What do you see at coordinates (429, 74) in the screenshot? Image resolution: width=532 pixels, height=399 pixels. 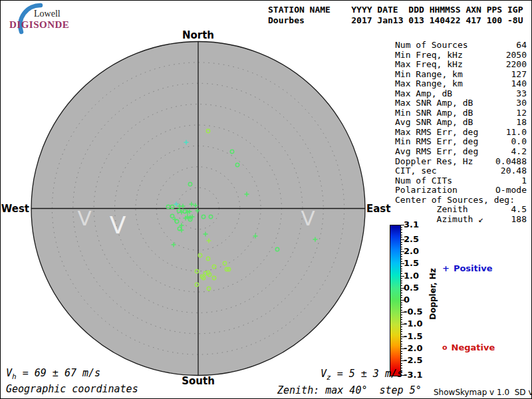 I see `stat-label: Min Range, km` at bounding box center [429, 74].